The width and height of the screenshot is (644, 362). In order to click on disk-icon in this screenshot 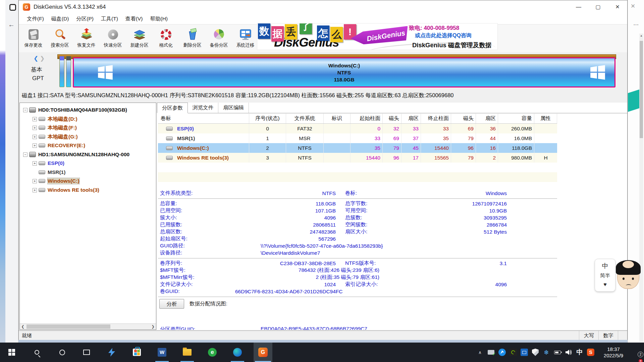, I will do `click(33, 110)`.